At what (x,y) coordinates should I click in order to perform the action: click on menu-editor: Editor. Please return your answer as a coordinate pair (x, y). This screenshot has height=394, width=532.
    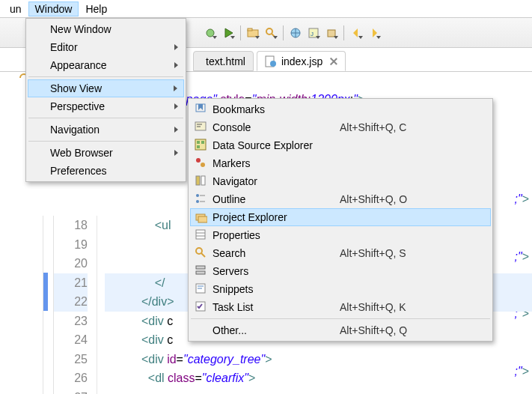
    Looking at the image, I should click on (106, 47).